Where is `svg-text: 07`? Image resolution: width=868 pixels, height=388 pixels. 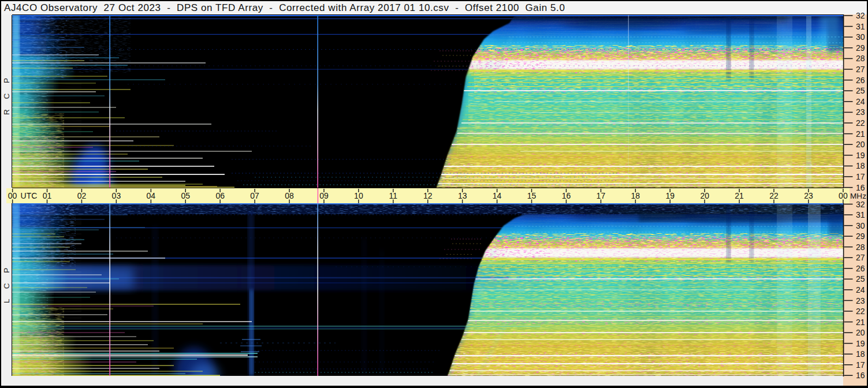
svg-text: 07 is located at coordinates (255, 196).